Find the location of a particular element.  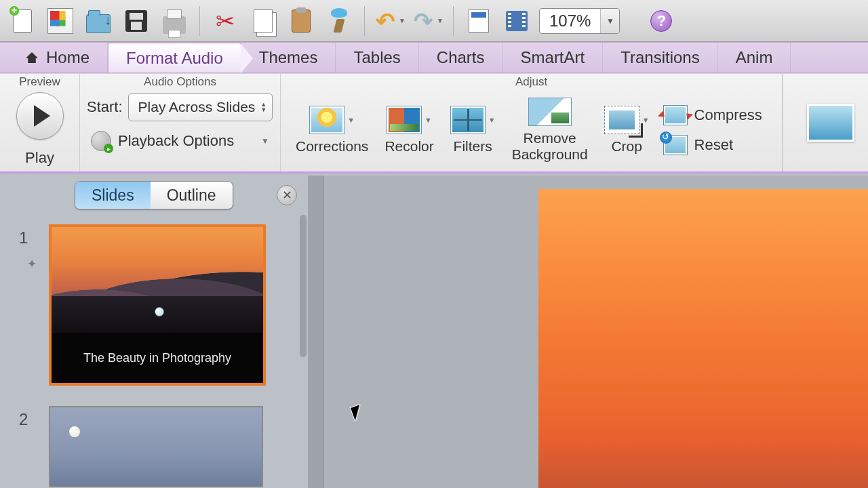

start-label: Start: is located at coordinates (104, 107).